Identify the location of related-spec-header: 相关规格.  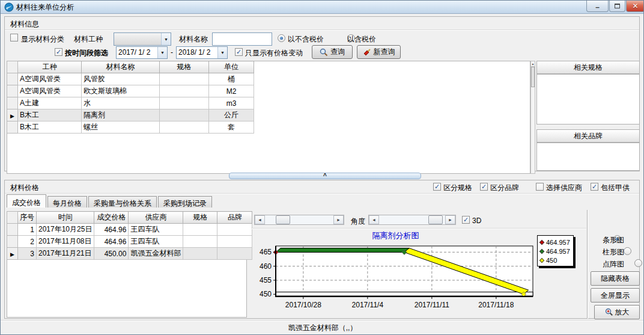
(588, 67).